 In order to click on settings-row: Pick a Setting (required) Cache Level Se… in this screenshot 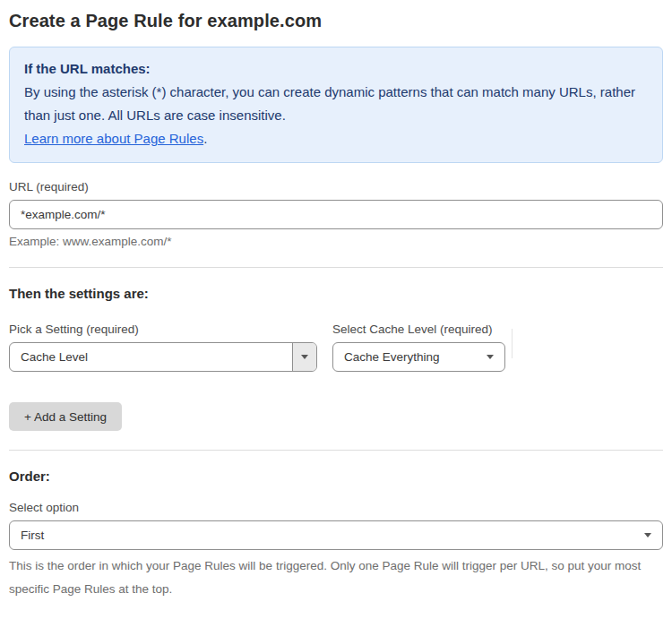, I will do `click(336, 348)`.